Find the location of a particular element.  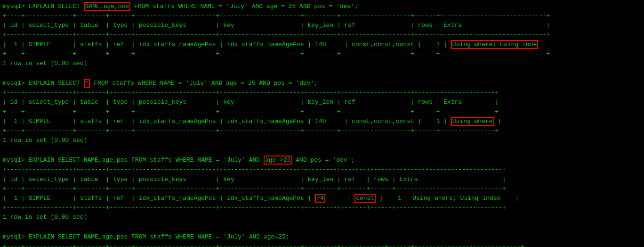

blank2 is located at coordinates (322, 151).